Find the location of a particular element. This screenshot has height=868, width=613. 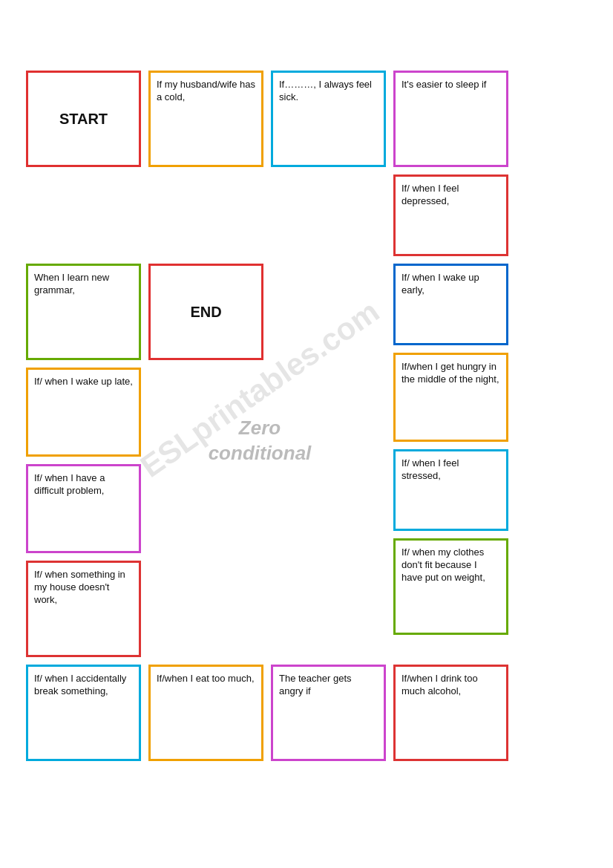

cell-difficult-problem: If/ when I have a difficult problem, is located at coordinates (83, 509).